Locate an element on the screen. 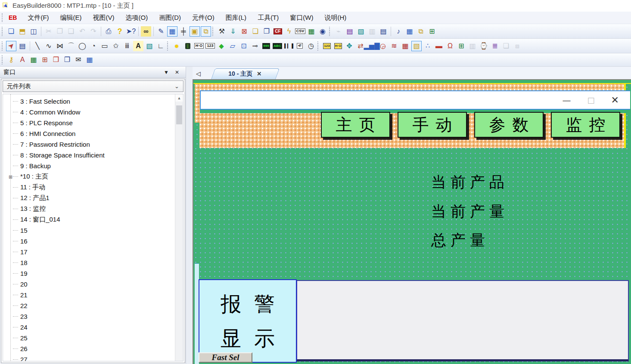 The height and width of the screenshot is (364, 631). copy-icon: ❐ is located at coordinates (60, 31).